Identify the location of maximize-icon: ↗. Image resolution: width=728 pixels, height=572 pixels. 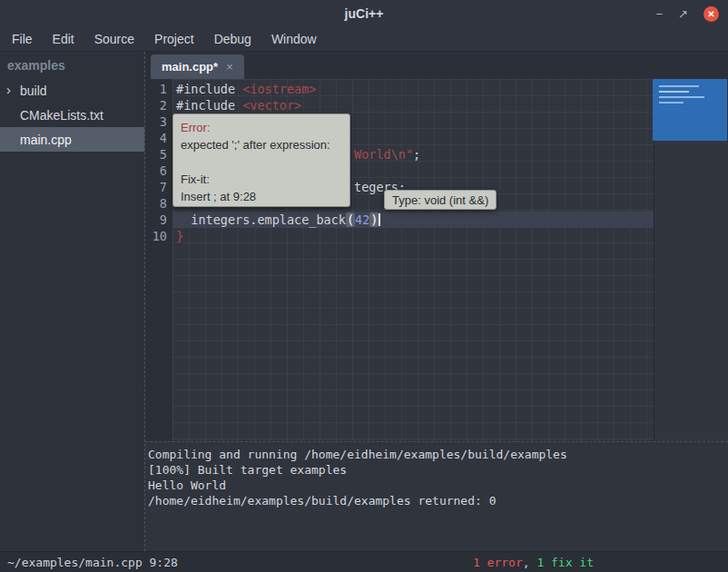
(683, 15).